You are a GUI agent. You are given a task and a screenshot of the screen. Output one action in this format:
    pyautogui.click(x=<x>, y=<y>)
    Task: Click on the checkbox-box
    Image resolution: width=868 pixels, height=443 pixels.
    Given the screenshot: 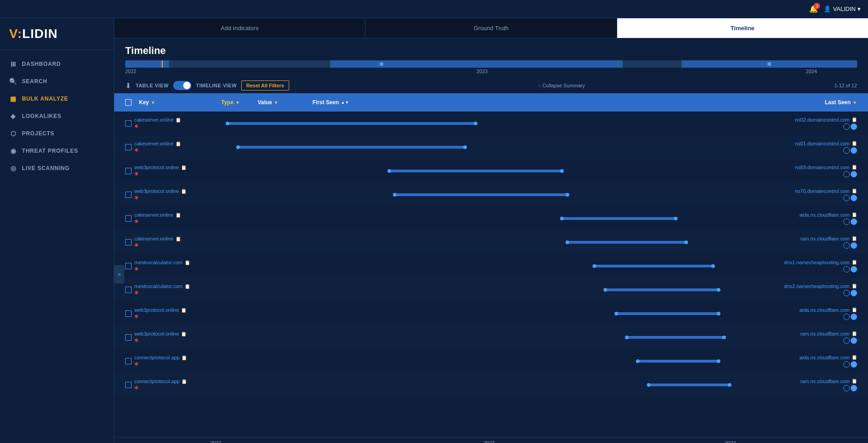 What is the action you would take?
    pyautogui.click(x=128, y=102)
    